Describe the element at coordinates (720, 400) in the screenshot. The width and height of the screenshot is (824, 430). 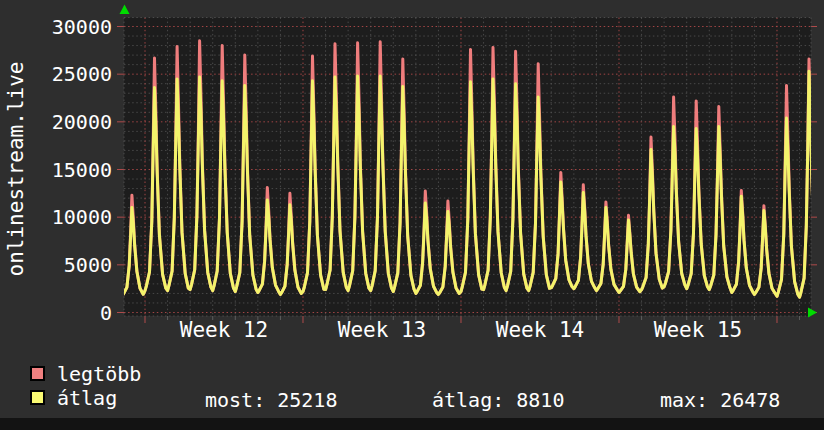
I see `stat-max: max: 26478` at that location.